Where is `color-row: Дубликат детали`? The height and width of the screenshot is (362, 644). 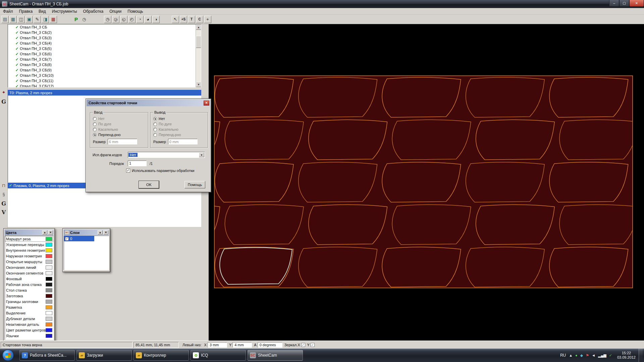
color-row: Дубликат детали is located at coordinates (29, 318).